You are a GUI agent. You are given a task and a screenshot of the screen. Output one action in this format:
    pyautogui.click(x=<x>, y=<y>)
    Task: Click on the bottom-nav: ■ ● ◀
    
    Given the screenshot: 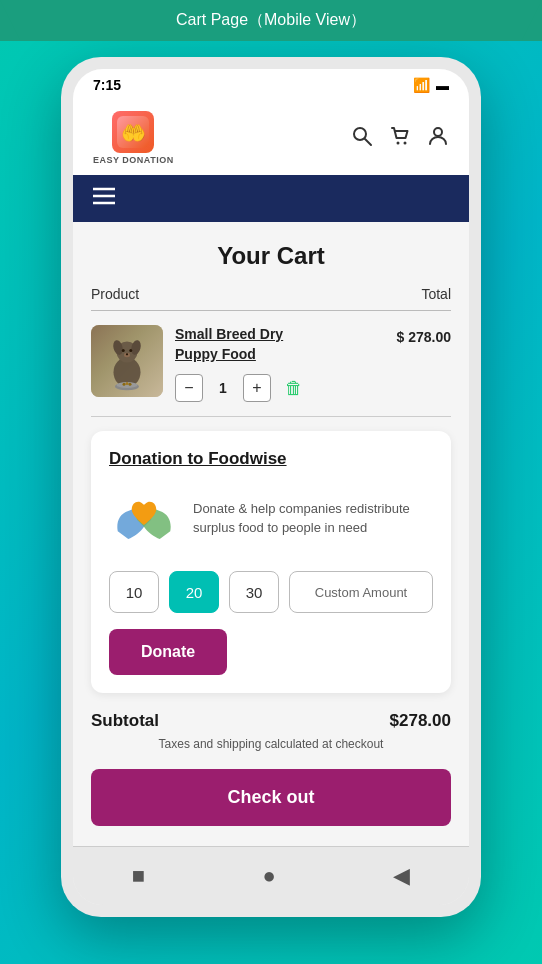 What is the action you would take?
    pyautogui.click(x=271, y=876)
    